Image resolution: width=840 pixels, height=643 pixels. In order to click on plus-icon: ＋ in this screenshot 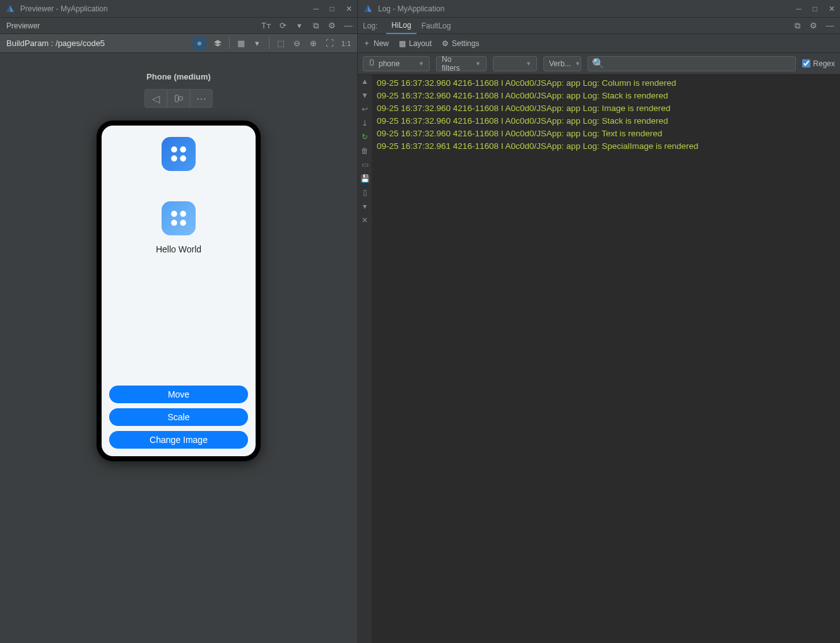, I will do `click(367, 43)`.